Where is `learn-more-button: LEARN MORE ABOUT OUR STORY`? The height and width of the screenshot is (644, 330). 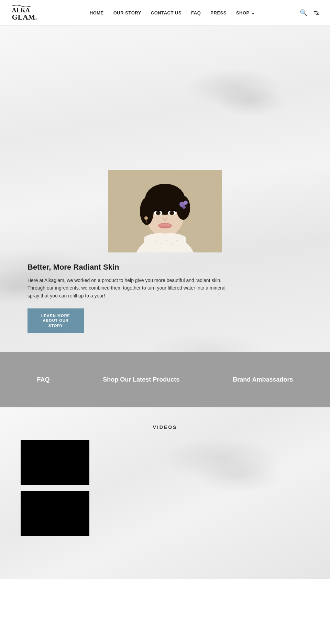 learn-more-button: LEARN MORE ABOUT OUR STORY is located at coordinates (56, 321).